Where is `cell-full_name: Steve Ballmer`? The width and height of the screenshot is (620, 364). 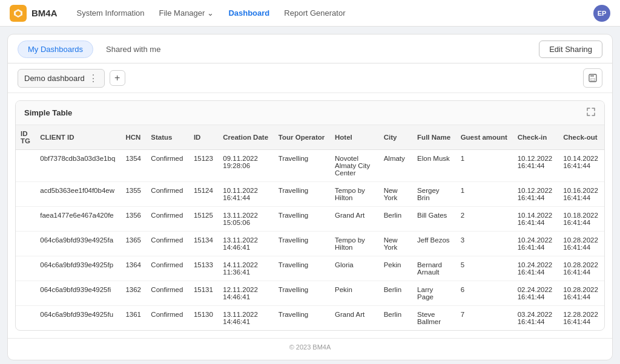
cell-full_name: Steve Ballmer is located at coordinates (434, 318).